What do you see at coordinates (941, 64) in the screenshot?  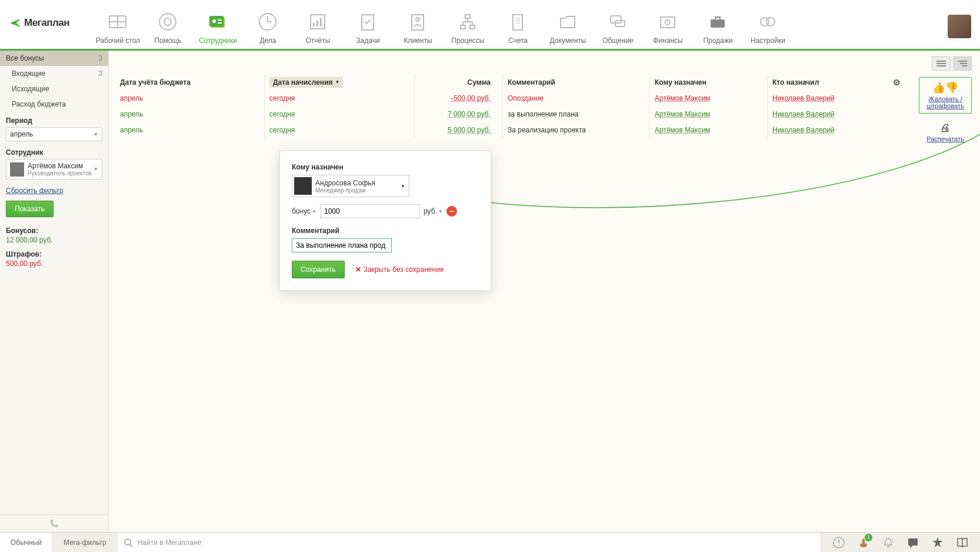 I see `list-icon` at bounding box center [941, 64].